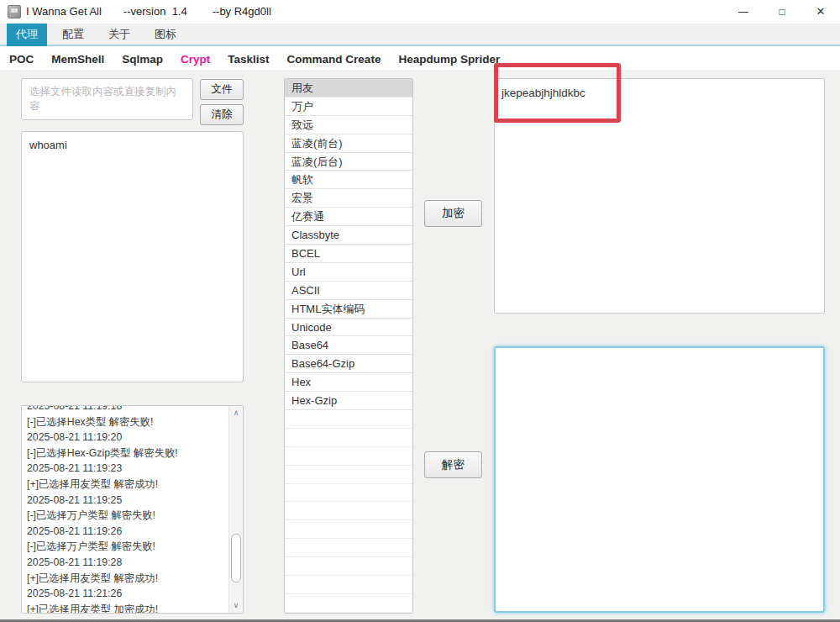 The image size is (840, 622). Describe the element at coordinates (454, 213) in the screenshot. I see `encrypt-button: 加密` at that location.